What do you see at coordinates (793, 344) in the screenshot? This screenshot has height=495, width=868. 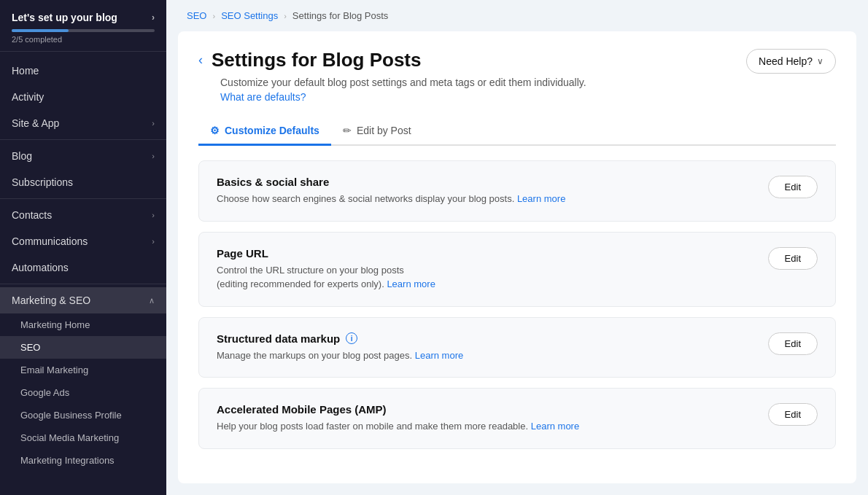 I see `structured-data-edit-button: Edit` at bounding box center [793, 344].